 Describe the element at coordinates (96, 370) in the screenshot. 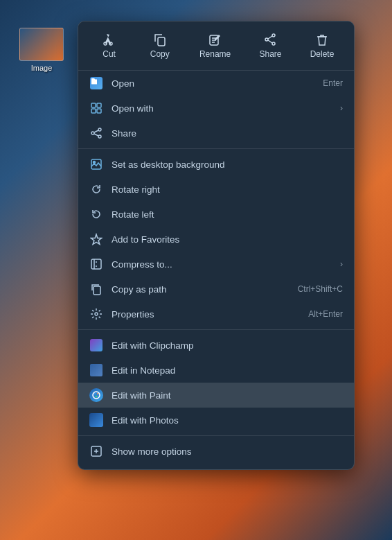

I see `notepad-icon` at that location.